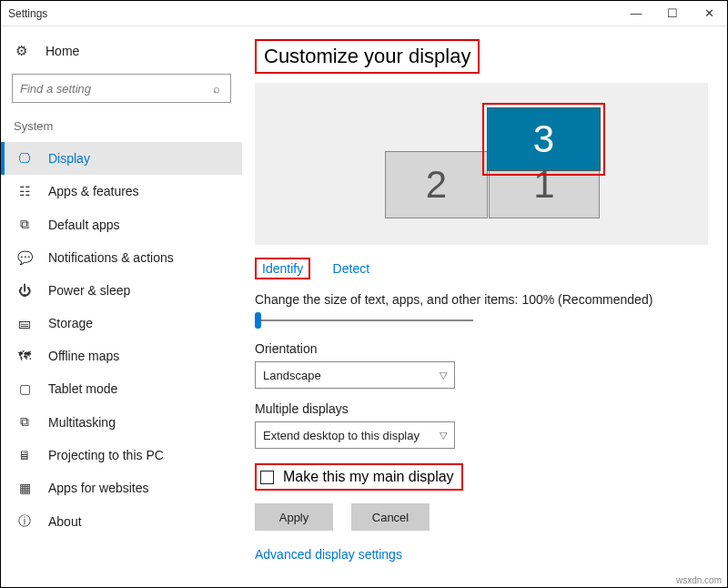 This screenshot has width=728, height=588. Describe the element at coordinates (482, 409) in the screenshot. I see `multiple-displays-label: Multiple displays` at that location.